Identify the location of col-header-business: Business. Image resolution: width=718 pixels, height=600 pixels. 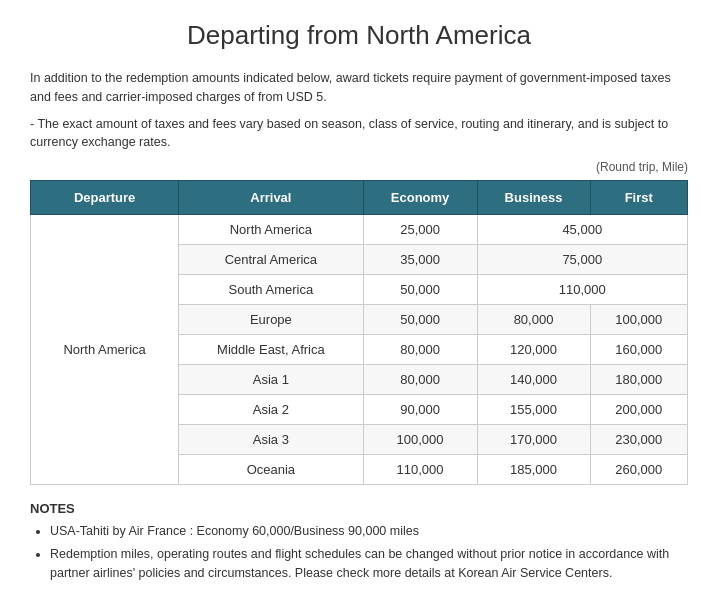
(534, 198).